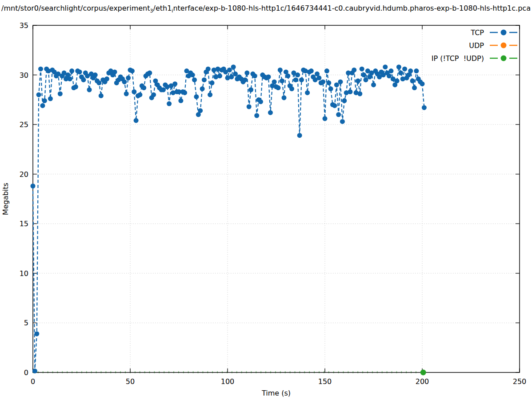  What do you see at coordinates (33, 381) in the screenshot?
I see `x-tick-label: 0` at bounding box center [33, 381].